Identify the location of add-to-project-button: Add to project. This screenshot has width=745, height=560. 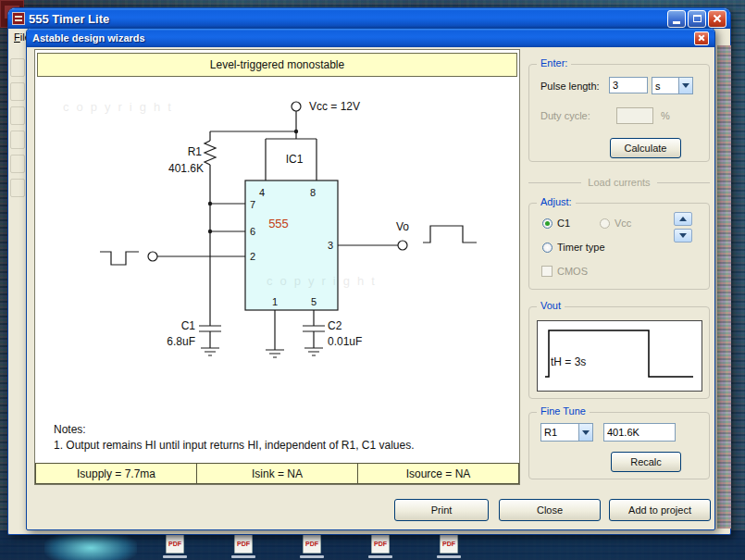
(660, 510).